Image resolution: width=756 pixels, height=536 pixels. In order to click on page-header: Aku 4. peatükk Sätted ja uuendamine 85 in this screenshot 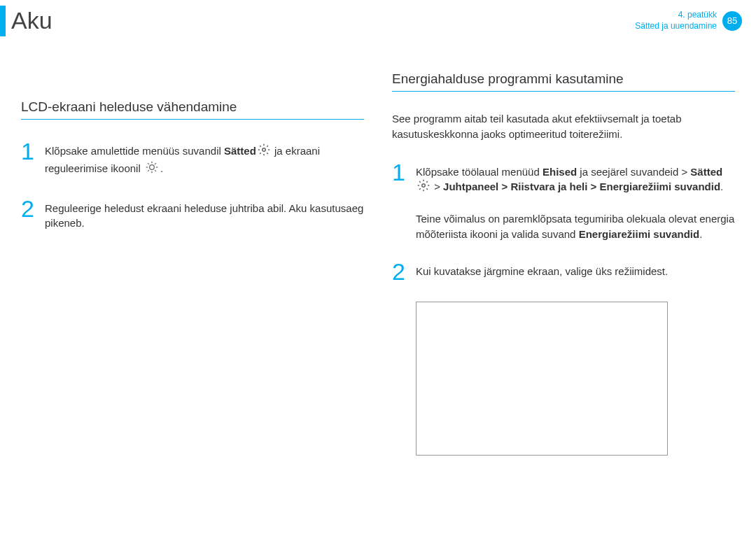, I will do `click(378, 18)`.